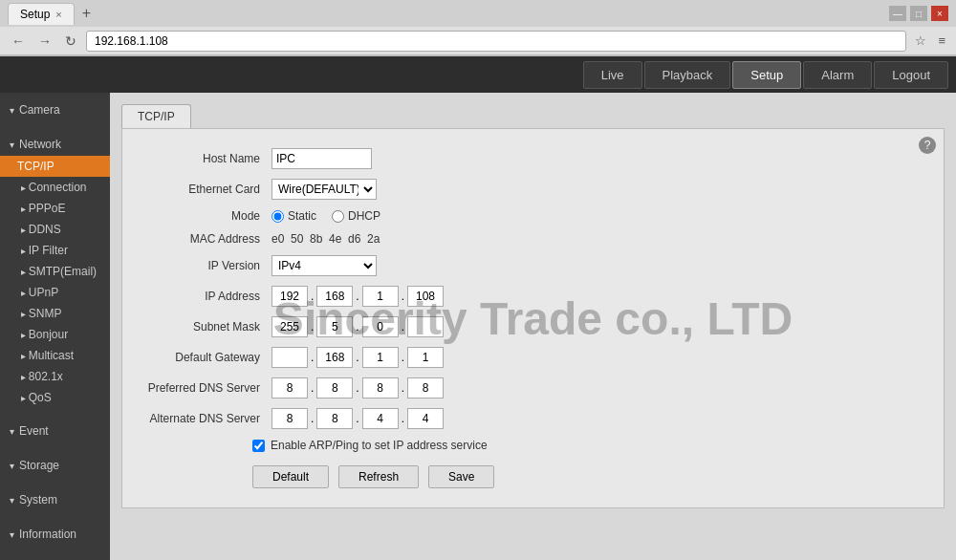  I want to click on arp-ping-checkbox, so click(258, 445).